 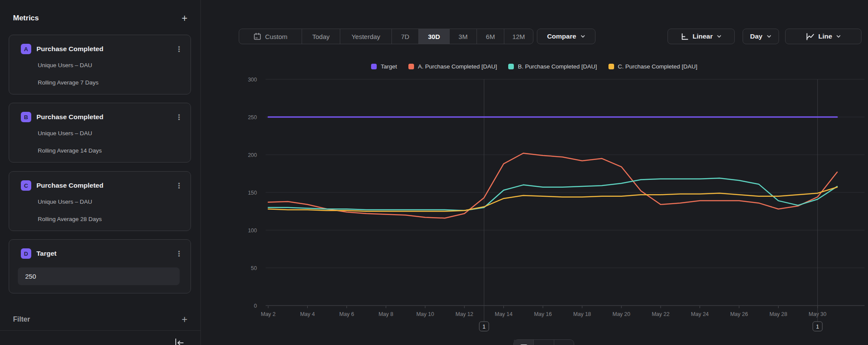 What do you see at coordinates (100, 65) in the screenshot?
I see `metric-card-a: A Purchase Completed ⋮ Unique Users – DA…` at bounding box center [100, 65].